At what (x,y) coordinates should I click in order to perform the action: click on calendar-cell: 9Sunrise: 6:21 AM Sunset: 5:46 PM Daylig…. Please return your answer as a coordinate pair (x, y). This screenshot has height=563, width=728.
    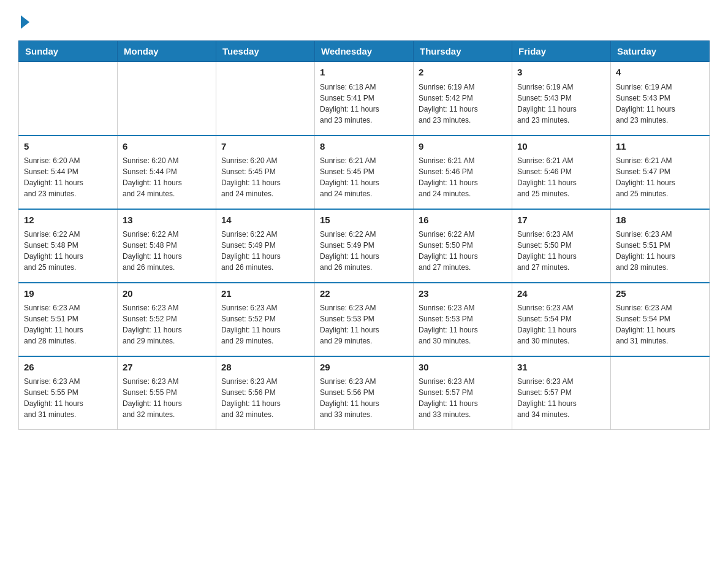
    Looking at the image, I should click on (463, 172).